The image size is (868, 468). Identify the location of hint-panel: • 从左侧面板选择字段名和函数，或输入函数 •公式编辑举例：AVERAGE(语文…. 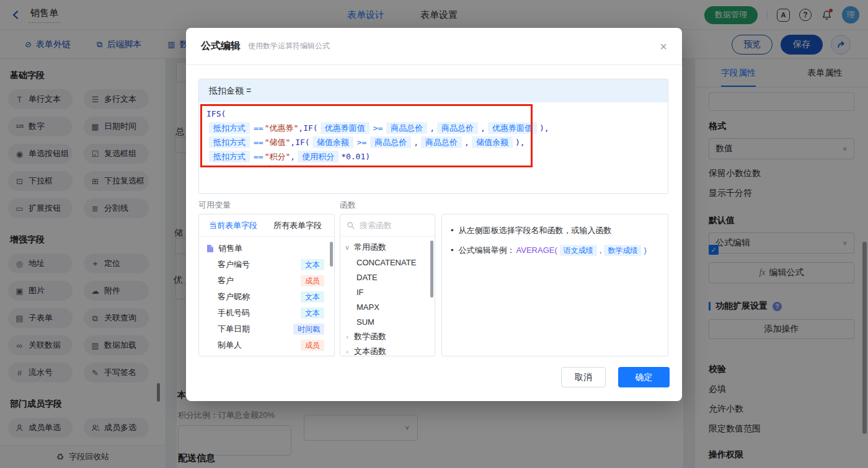
(555, 285).